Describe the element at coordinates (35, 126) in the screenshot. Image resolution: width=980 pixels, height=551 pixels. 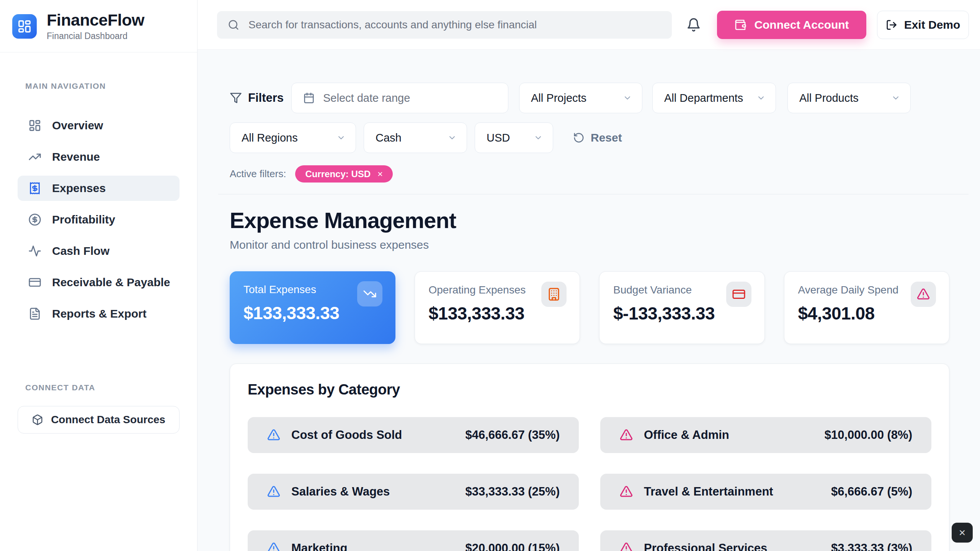
I see `layout-dashboard-icon` at that location.